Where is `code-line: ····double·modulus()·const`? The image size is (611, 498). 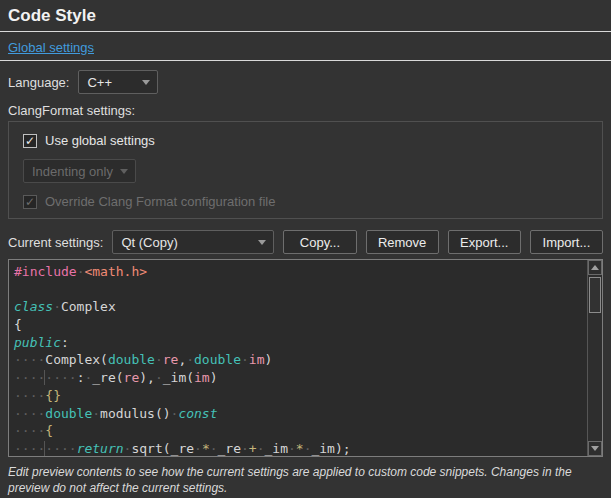
code-line: ····double·modulus()·const is located at coordinates (298, 414).